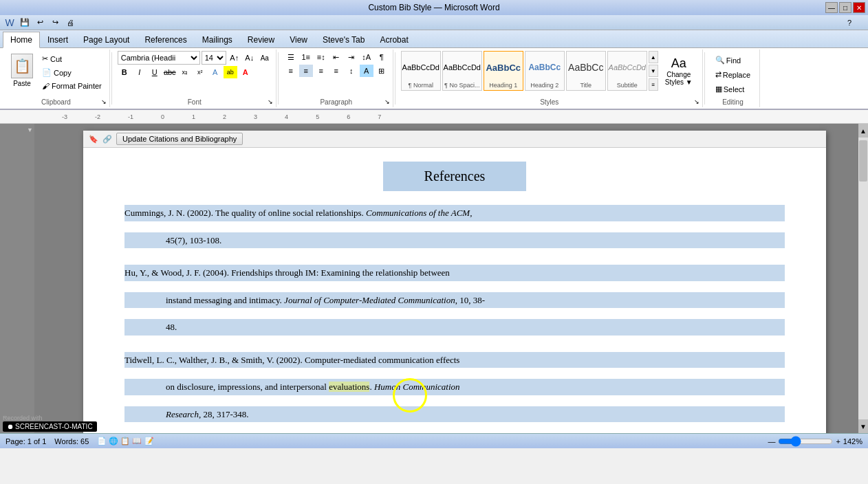 The width and height of the screenshot is (868, 484). What do you see at coordinates (214, 58) in the screenshot?
I see `font-size-select: 14` at bounding box center [214, 58].